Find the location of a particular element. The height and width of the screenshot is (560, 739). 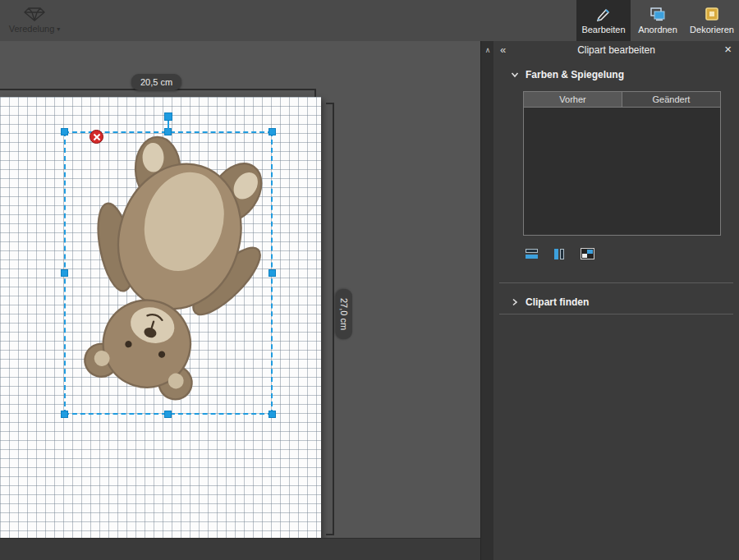

resize-handle-w is located at coordinates (64, 273).